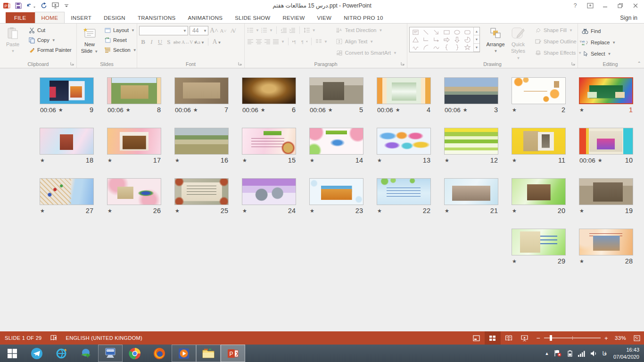 This screenshot has height=362, width=644. What do you see at coordinates (135, 50) in the screenshot?
I see `section-dropdown-arrow: ▼` at bounding box center [135, 50].